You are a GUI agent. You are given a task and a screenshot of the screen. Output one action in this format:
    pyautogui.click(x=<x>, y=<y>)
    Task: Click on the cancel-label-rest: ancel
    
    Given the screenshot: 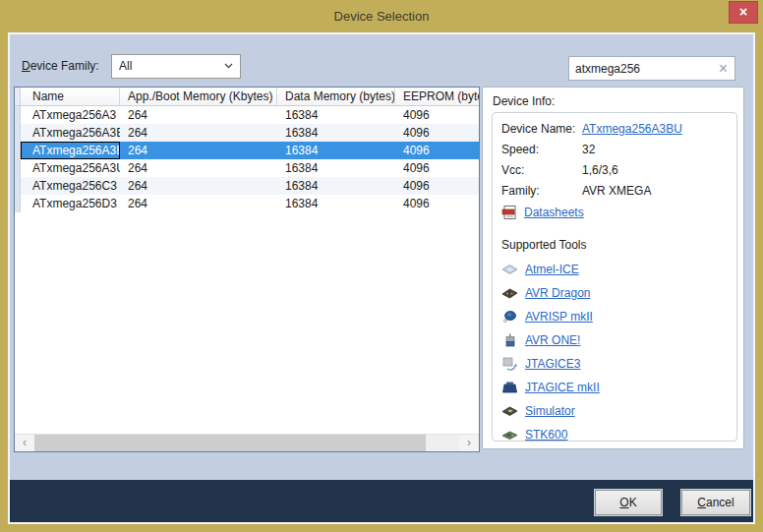 What is the action you would take?
    pyautogui.click(x=720, y=502)
    